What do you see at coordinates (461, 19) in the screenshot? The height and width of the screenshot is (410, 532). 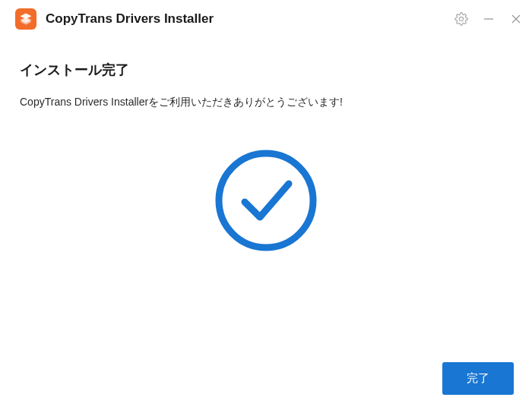 I see `gear-icon` at bounding box center [461, 19].